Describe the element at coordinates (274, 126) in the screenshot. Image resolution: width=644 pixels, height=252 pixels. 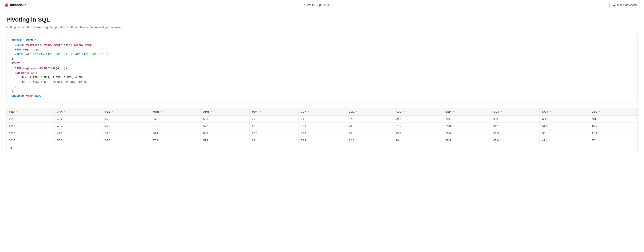
I see `cell-may-row1: 67` at that location.